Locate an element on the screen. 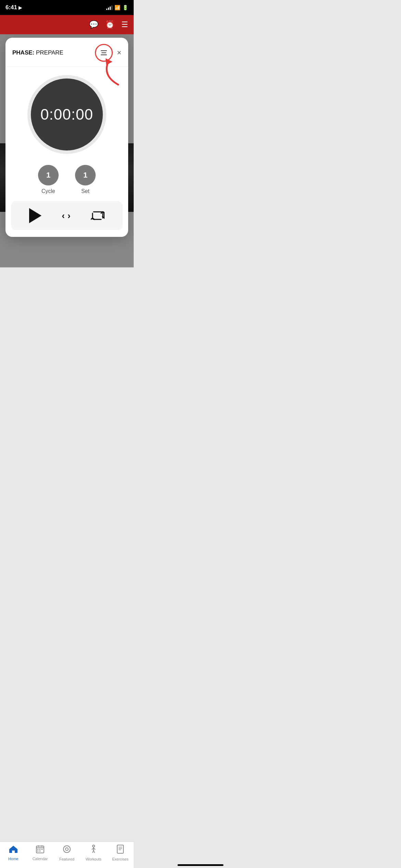 The width and height of the screenshot is (401, 868). status-icons: 📶 🔋 is located at coordinates (117, 8).